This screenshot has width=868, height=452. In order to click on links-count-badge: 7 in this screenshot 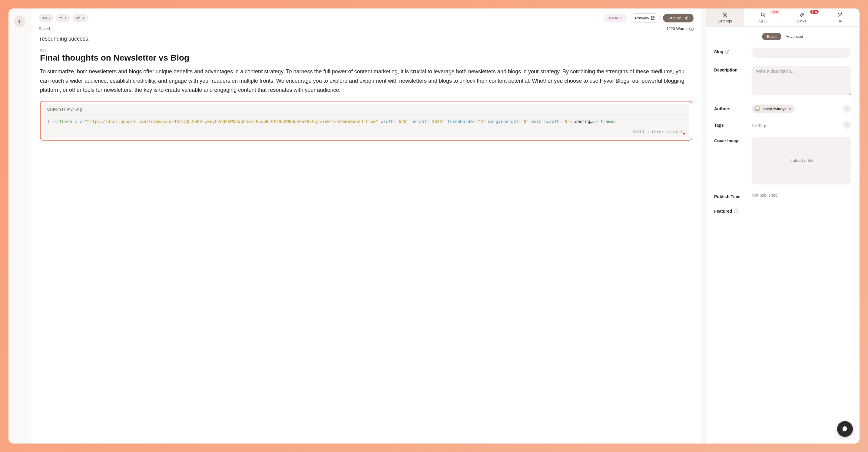, I will do `click(814, 11)`.